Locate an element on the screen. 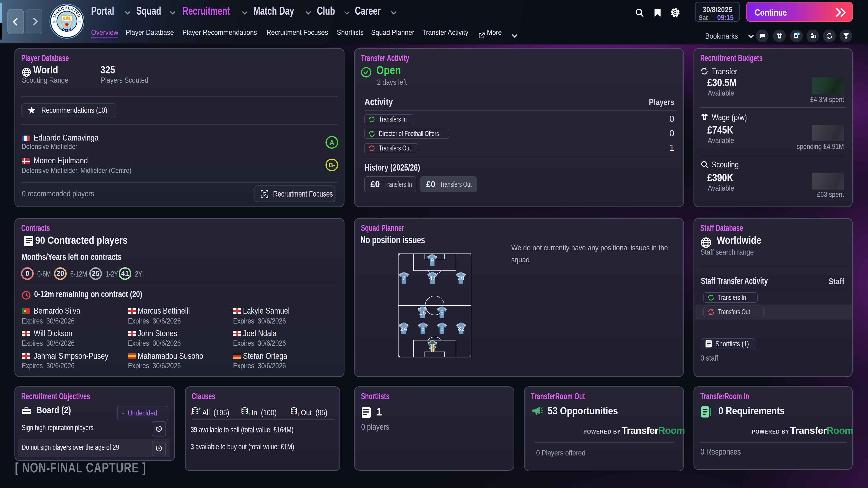 This screenshot has width=868, height=488. svg-text: 20 is located at coordinates (461, 278).